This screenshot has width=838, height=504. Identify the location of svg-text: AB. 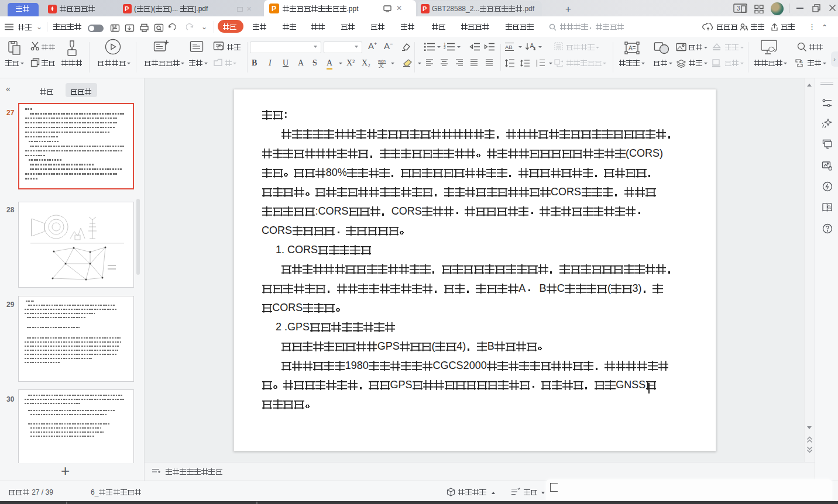
(509, 47).